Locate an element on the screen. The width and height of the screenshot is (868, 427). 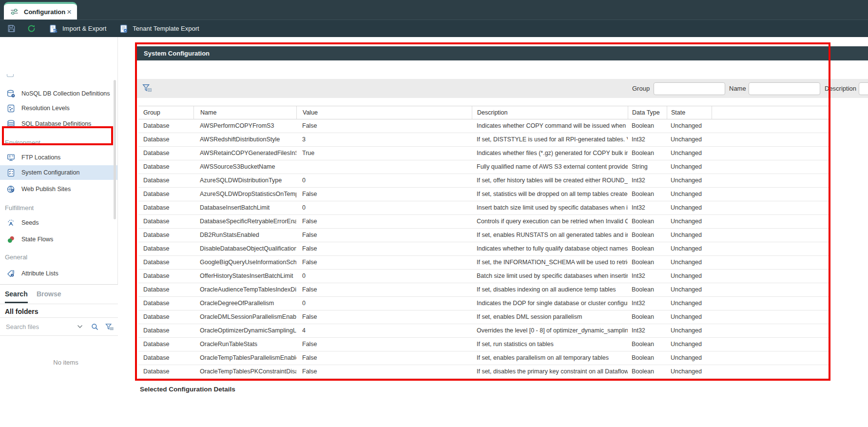
name-filter-input is located at coordinates (785, 89).